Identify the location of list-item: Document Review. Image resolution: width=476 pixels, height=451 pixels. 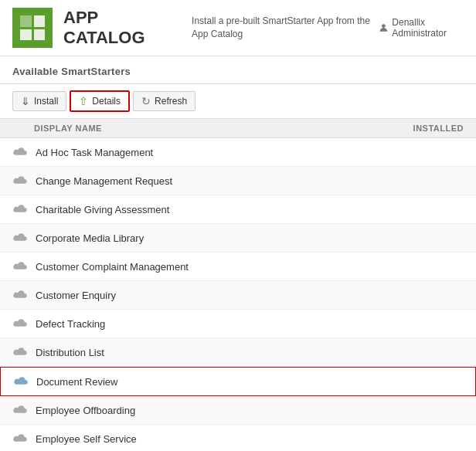
(238, 381).